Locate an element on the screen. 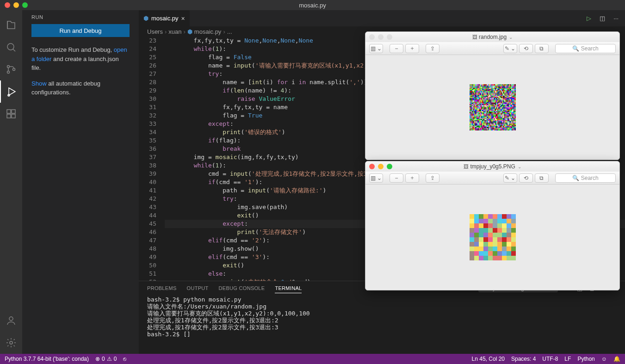 This screenshot has width=625, height=364. split-editor-icon: ◫ is located at coordinates (602, 19).